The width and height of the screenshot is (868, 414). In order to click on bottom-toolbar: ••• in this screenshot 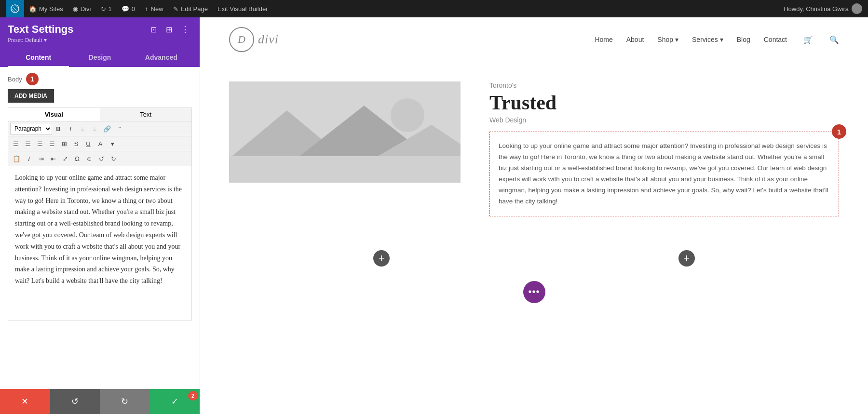, I will do `click(534, 292)`.